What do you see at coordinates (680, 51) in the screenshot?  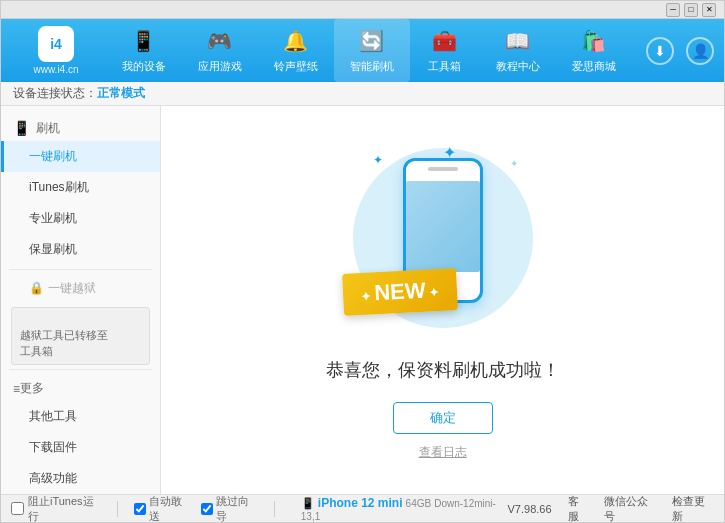 I see `header-right-buttons: ⬇ 👤` at bounding box center [680, 51].